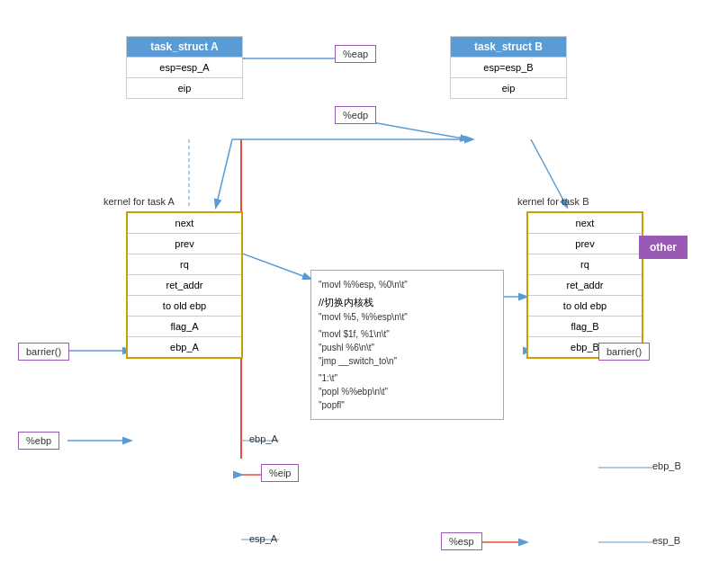 This screenshot has height=580, width=728. I want to click on kernel-b-old-ebp: to old ebp, so click(585, 306).